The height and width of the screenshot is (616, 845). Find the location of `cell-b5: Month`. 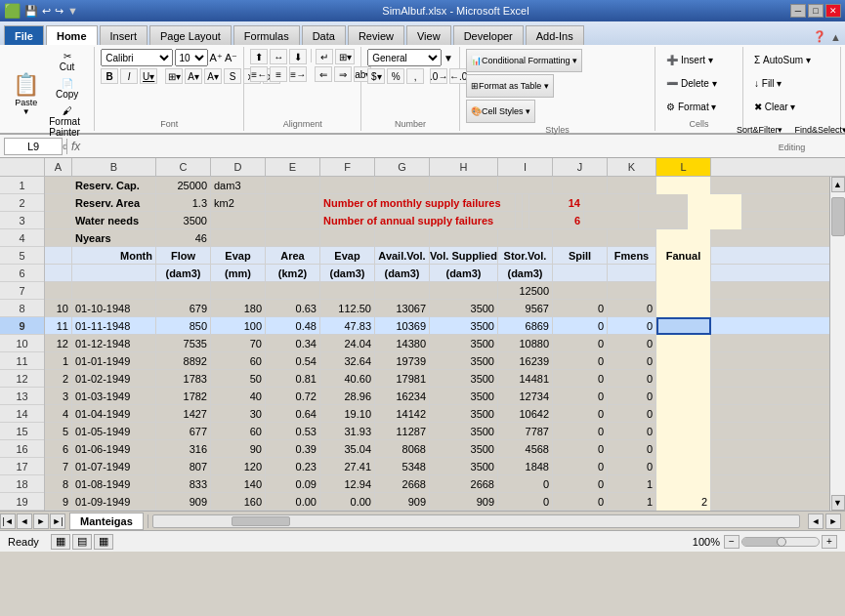

cell-b5: Month is located at coordinates (114, 256).